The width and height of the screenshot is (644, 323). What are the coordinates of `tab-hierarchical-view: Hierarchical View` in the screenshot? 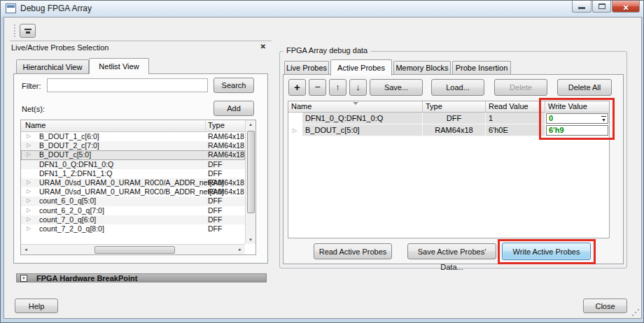 It's located at (52, 67).